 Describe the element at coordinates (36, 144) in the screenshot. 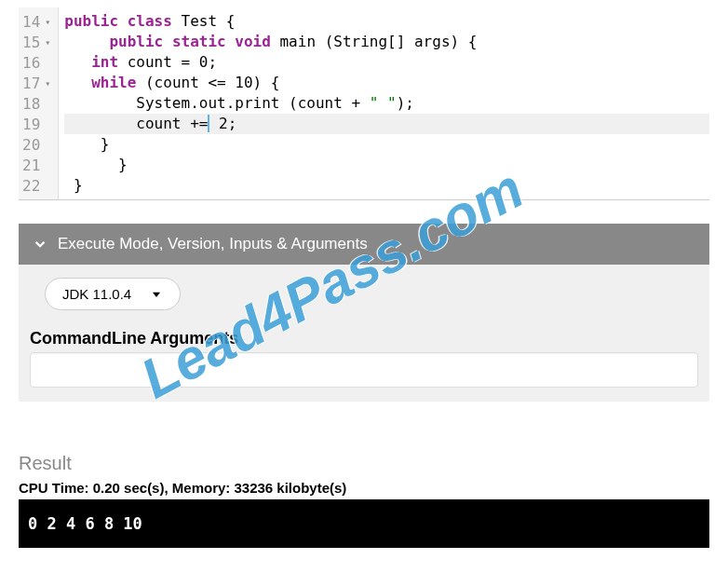

I see `gutter-line: 20` at that location.